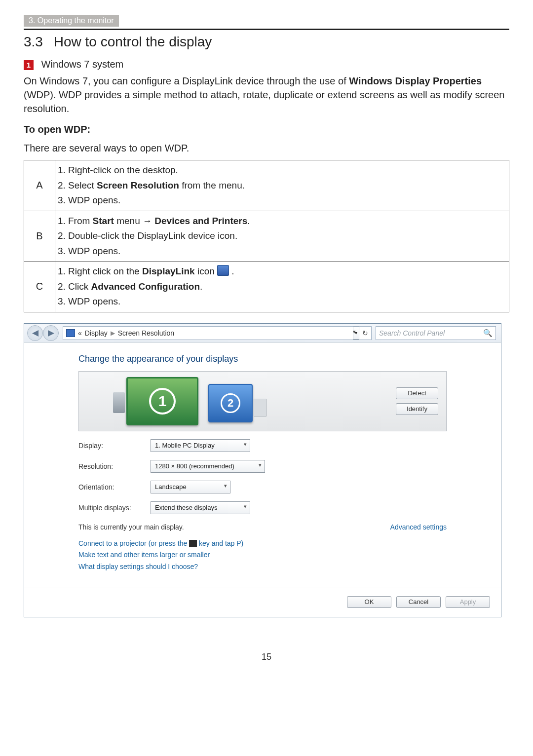 The width and height of the screenshot is (533, 756). Describe the element at coordinates (39, 186) in the screenshot. I see `row-a-label: A` at that location.